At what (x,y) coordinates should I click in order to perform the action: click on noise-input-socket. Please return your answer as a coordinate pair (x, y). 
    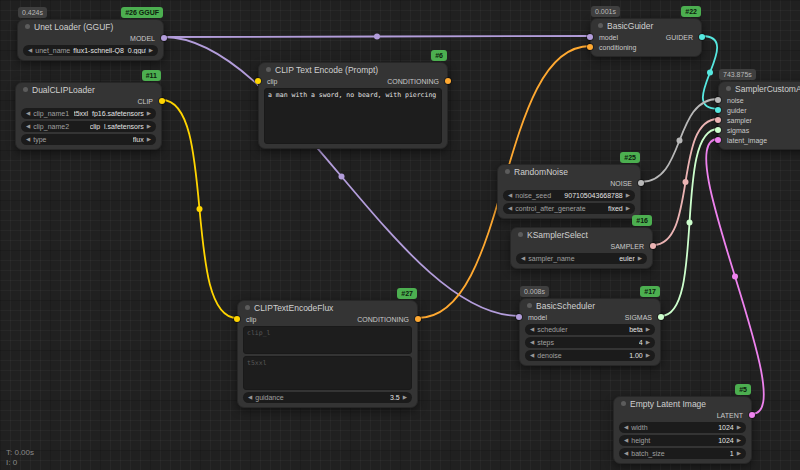
    Looking at the image, I should click on (718, 100).